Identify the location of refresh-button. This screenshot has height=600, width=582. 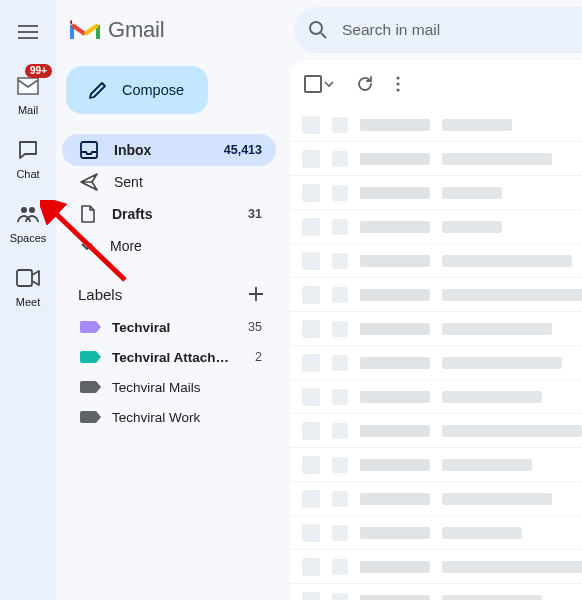
(365, 84).